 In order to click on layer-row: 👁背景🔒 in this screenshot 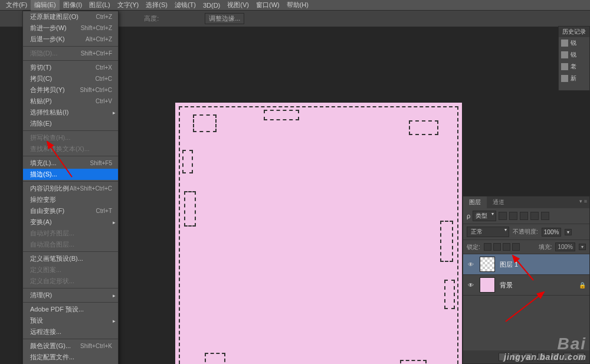, I will do `click(526, 286)`.